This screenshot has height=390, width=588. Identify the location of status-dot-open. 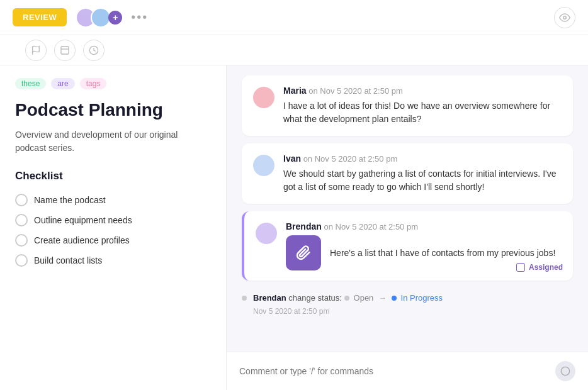
(244, 298).